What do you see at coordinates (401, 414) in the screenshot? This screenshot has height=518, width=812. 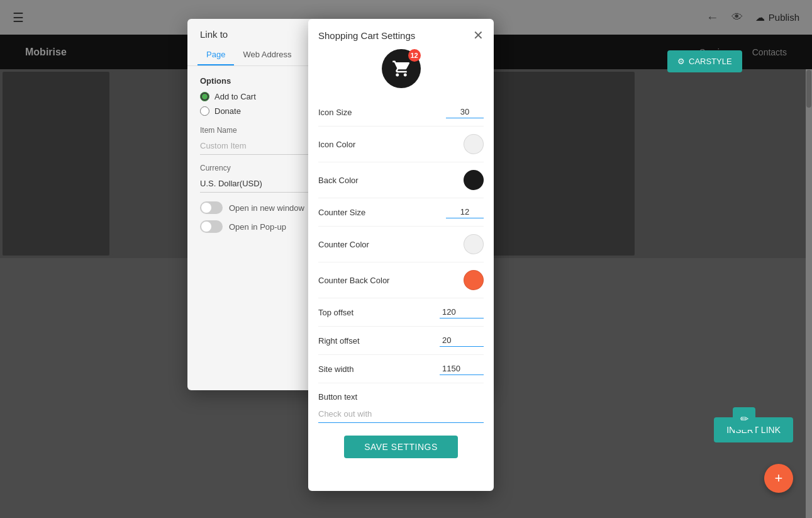 I see `button-text-input` at bounding box center [401, 414].